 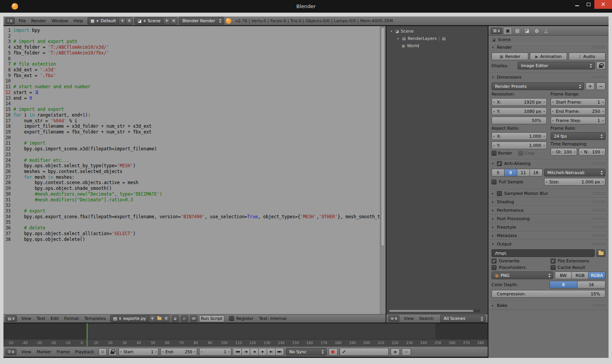 I want to click on playback-button: ◀, so click(x=254, y=352).